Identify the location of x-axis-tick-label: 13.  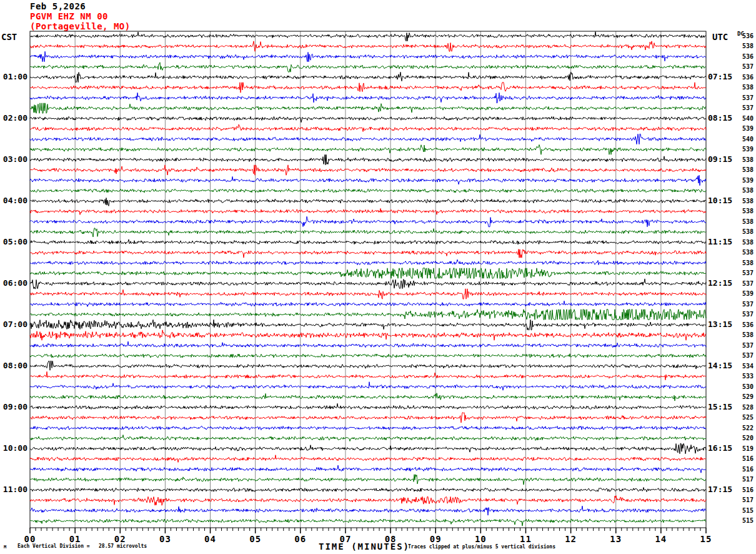
(616, 539).